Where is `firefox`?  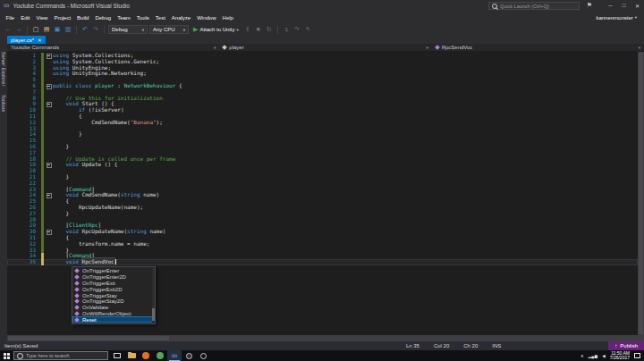 firefox is located at coordinates (146, 356).